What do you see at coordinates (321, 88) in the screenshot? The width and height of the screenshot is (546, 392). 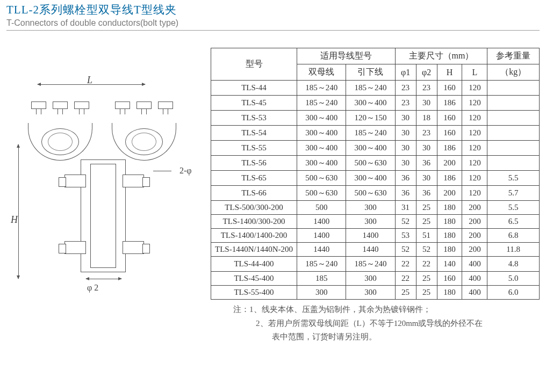 I see `cell-bus: 185～240` at bounding box center [321, 88].